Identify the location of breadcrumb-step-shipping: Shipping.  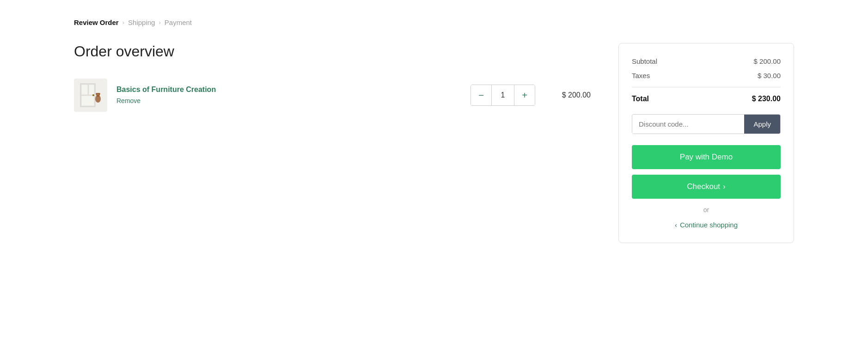
(141, 22).